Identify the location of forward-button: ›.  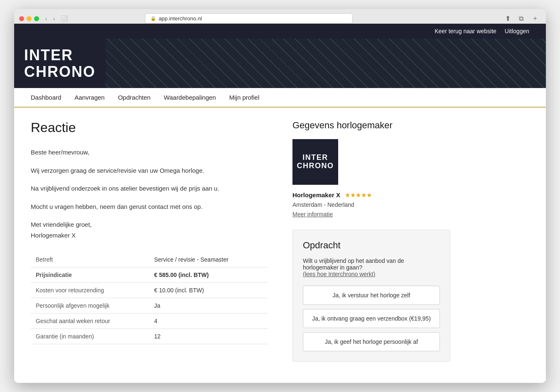
(54, 19).